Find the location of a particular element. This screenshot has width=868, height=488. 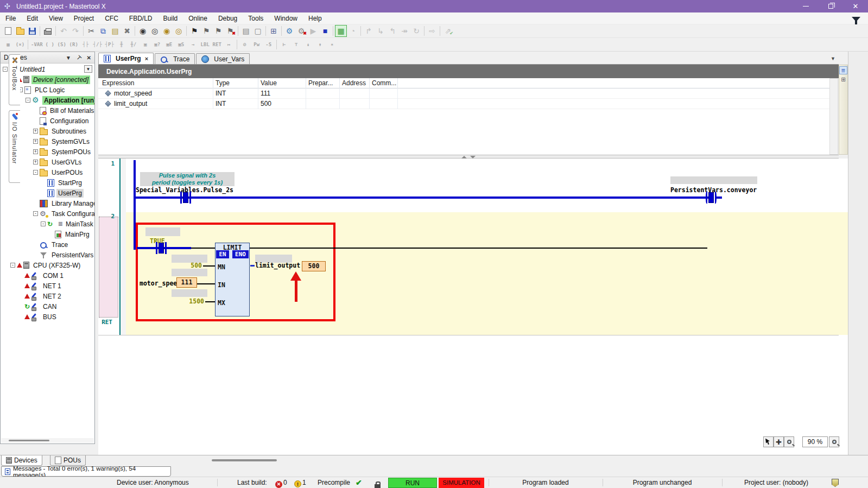

tree-item-can: ↻CAN is located at coordinates (48, 306).